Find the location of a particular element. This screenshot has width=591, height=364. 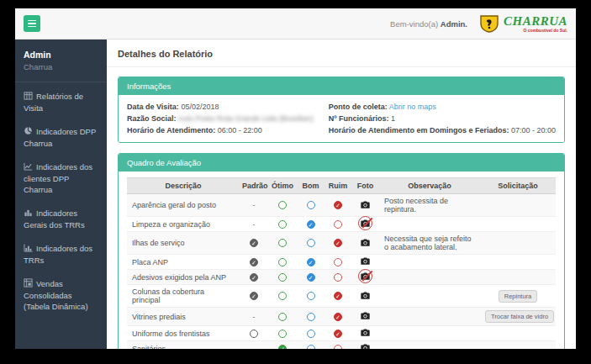

item-description: Vitrines prediais is located at coordinates (183, 317).